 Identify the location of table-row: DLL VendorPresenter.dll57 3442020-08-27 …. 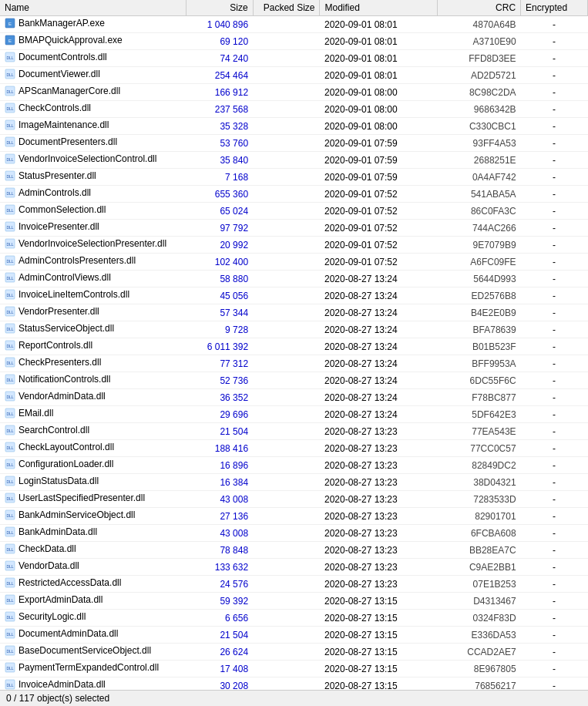
(294, 313).